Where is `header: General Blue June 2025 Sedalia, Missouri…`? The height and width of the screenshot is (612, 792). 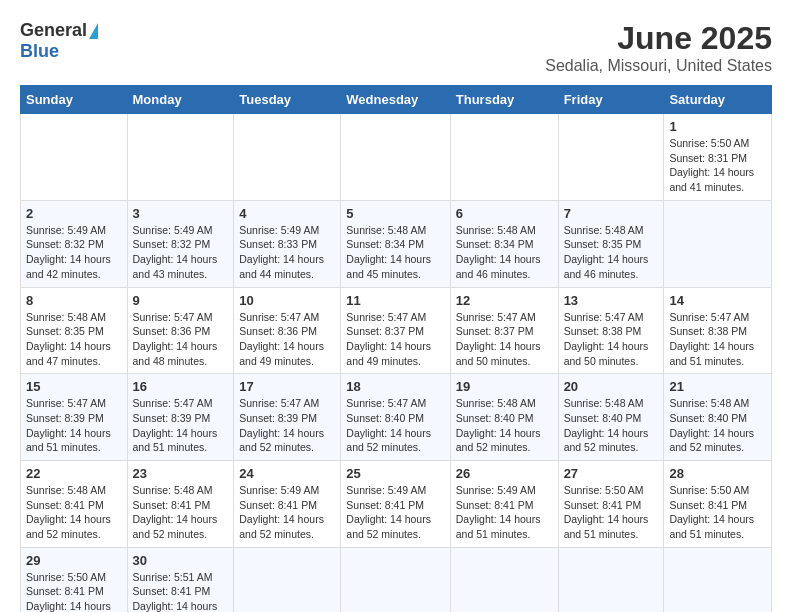
header: General Blue June 2025 Sedalia, Missouri… is located at coordinates (396, 48).